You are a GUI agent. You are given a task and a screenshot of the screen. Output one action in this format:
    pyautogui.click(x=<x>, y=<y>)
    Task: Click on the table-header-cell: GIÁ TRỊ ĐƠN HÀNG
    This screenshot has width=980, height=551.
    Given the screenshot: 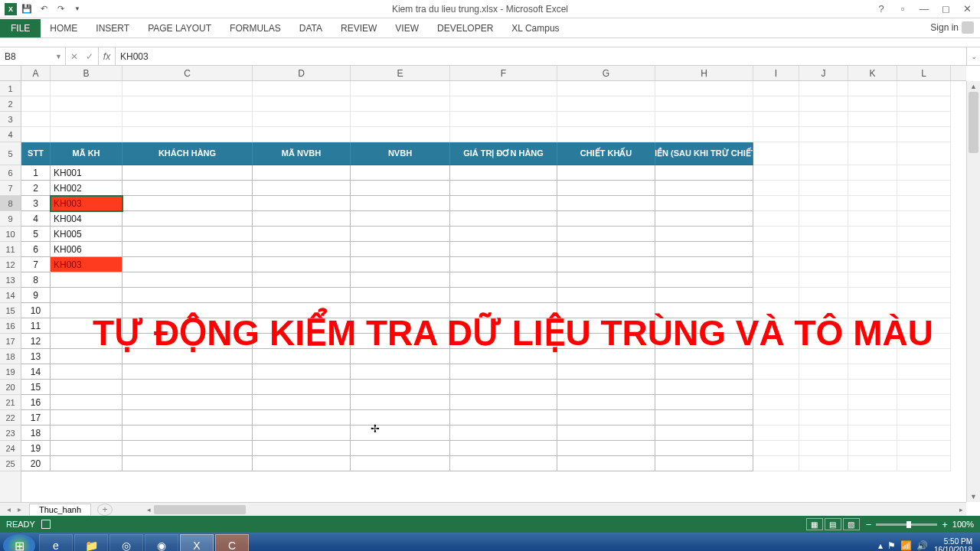 What is the action you would take?
    pyautogui.click(x=504, y=154)
    